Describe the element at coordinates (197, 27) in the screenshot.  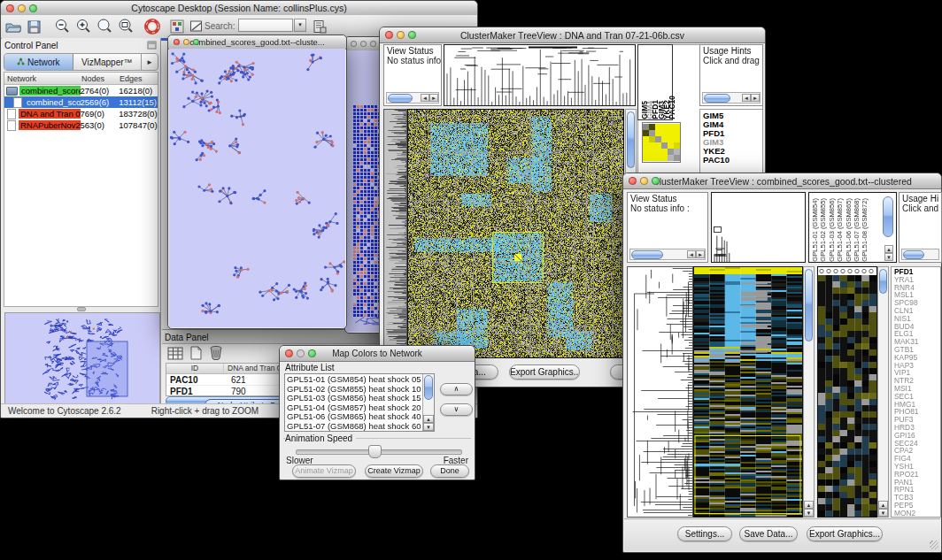
I see `annotation-icon` at that location.